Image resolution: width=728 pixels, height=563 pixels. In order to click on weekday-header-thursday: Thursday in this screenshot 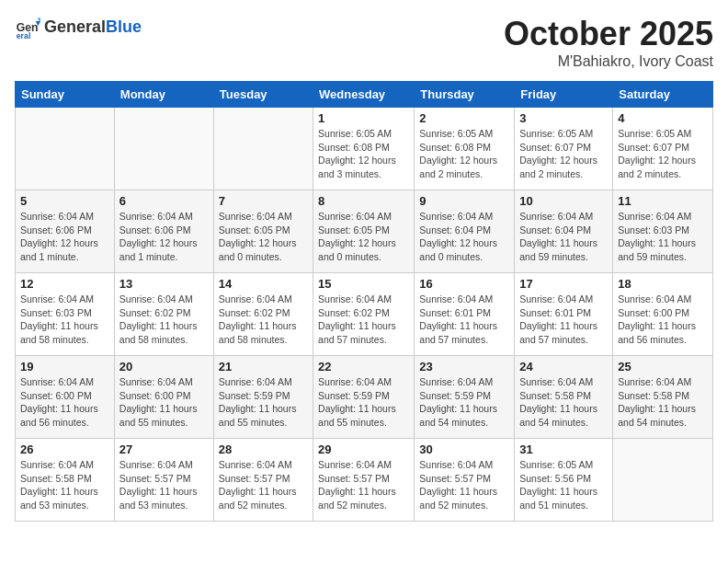, I will do `click(465, 95)`.